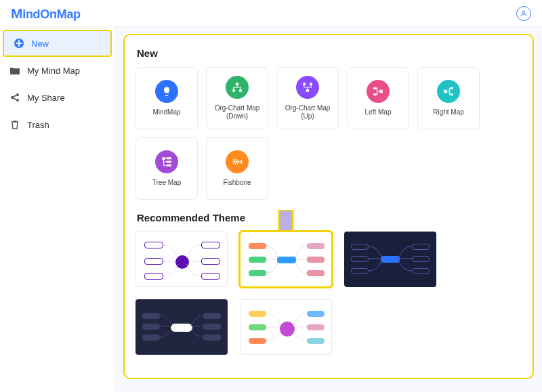 This screenshot has width=542, height=392. I want to click on profile-avatar, so click(524, 14).